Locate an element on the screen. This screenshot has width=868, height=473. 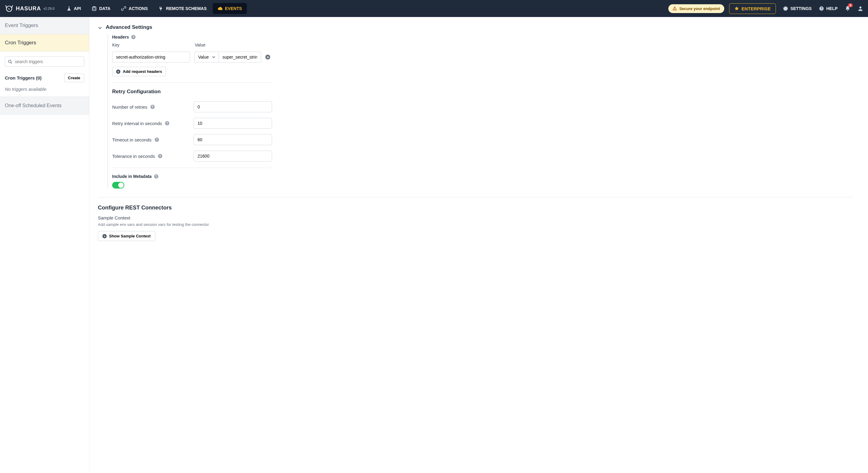
num-retries-input is located at coordinates (233, 107).